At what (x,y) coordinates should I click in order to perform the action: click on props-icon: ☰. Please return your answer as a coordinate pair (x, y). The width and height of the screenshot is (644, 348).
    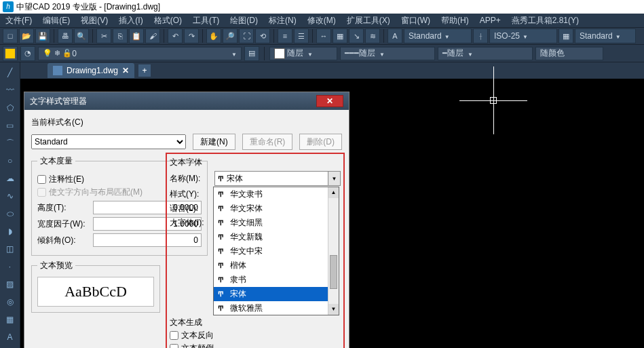
    Looking at the image, I should click on (301, 36).